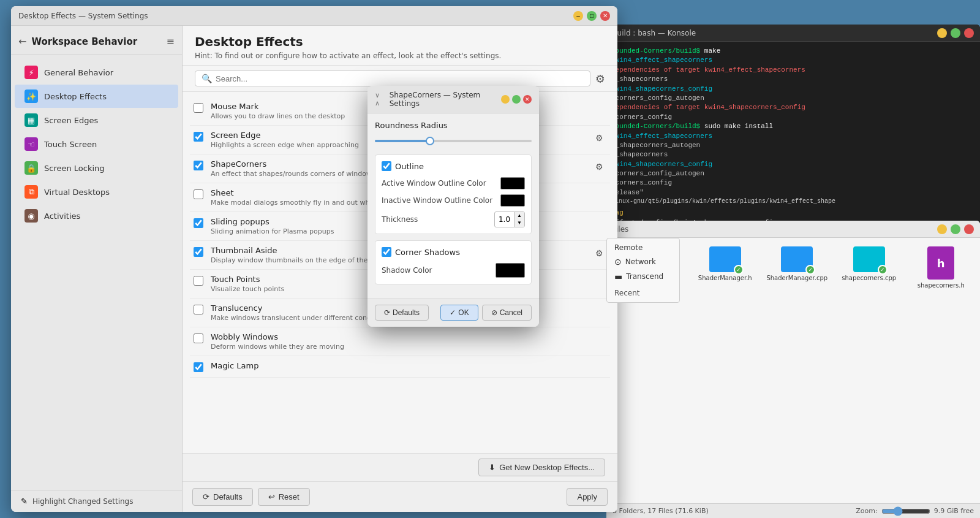 The height and width of the screenshot is (518, 980). Describe the element at coordinates (516, 99) in the screenshot. I see `dialog-title-controls: ✕` at that location.